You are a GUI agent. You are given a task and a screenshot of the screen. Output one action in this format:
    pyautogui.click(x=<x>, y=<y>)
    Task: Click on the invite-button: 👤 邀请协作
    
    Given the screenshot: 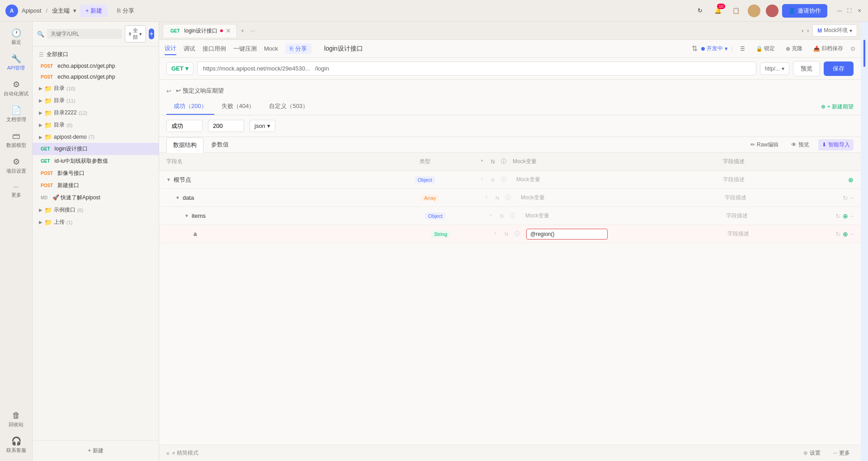 What is the action you would take?
    pyautogui.click(x=805, y=11)
    